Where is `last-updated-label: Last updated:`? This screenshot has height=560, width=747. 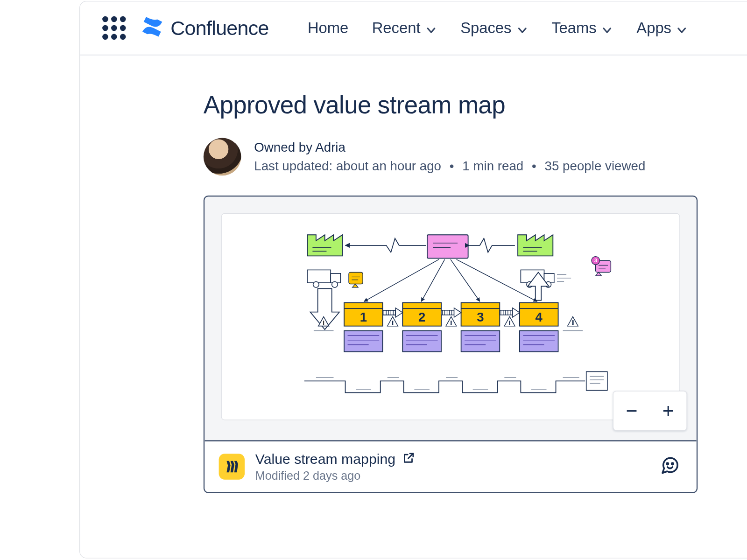
last-updated-label: Last updated: is located at coordinates (293, 166).